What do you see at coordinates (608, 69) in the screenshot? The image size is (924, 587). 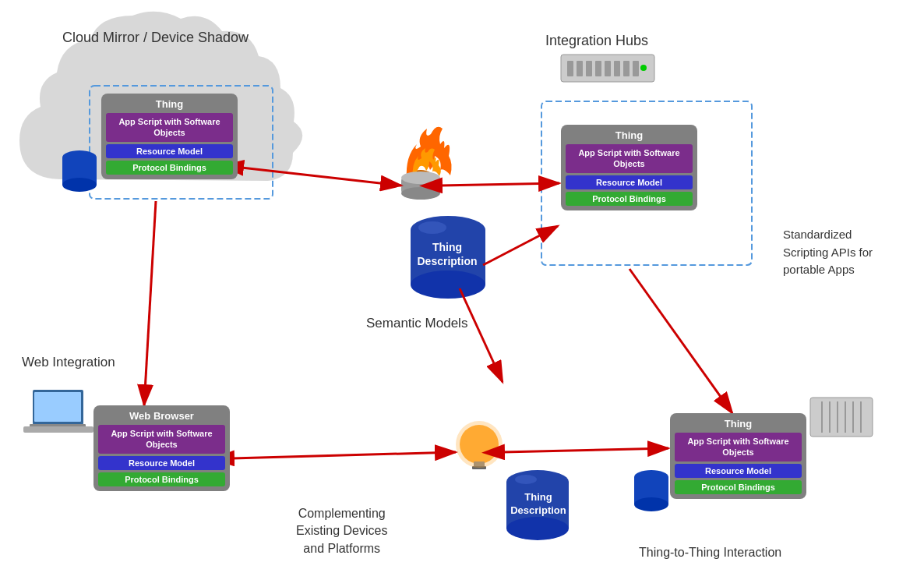 I see `hub-port5` at bounding box center [608, 69].